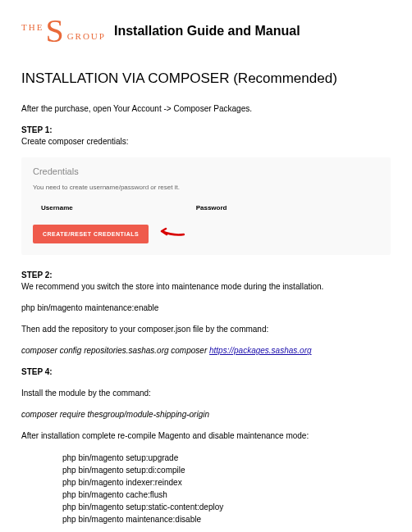  I want to click on final-commands: php bin/magento setup:upgrade php bin/ma…, so click(206, 489).